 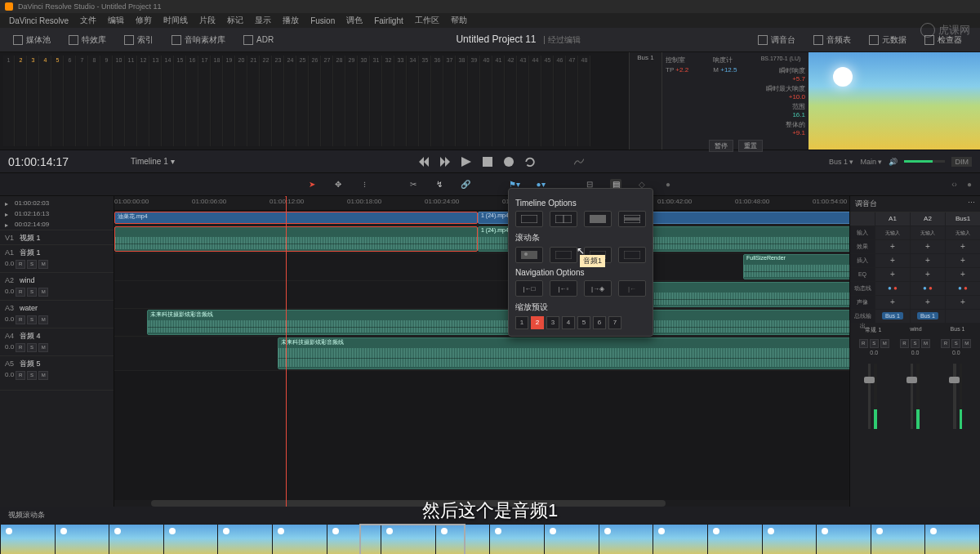 What do you see at coordinates (57, 259) in the screenshot?
I see `track-header-A1: A1音频 10.0RSM` at bounding box center [57, 259].